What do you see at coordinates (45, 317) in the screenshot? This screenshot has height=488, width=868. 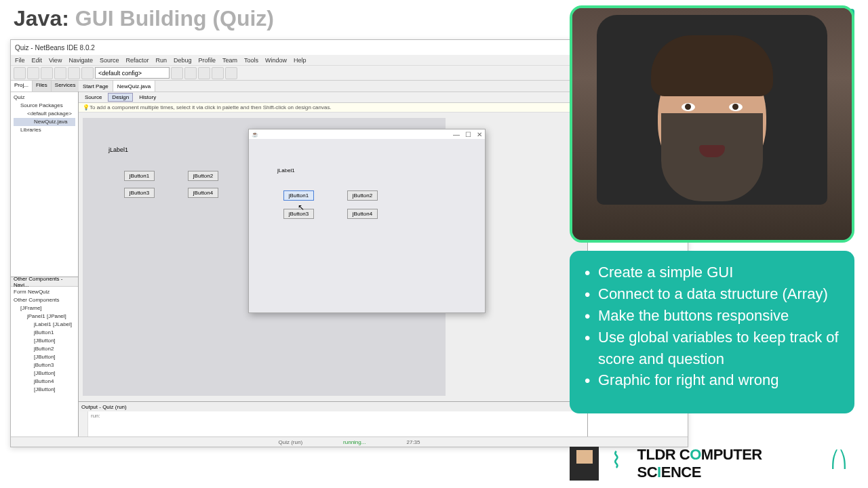 I see `nav-item: jPanel1 [JPanel]` at bounding box center [45, 317].